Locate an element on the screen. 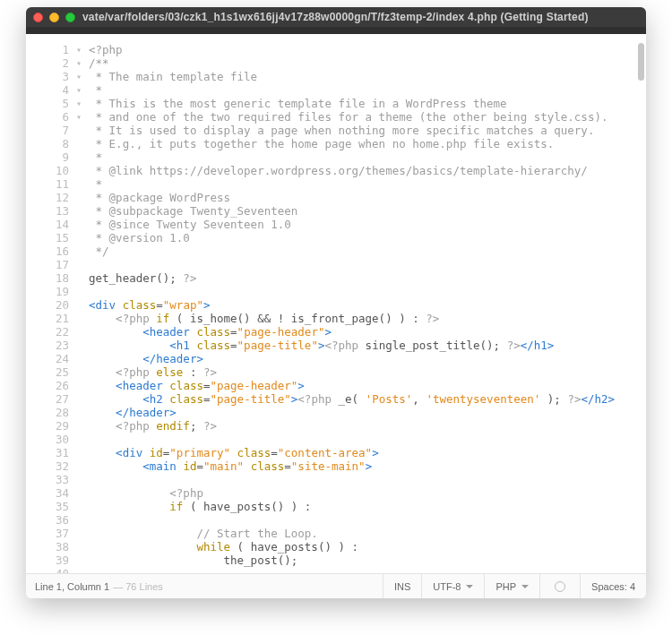  close-icon is located at coordinates (38, 18).